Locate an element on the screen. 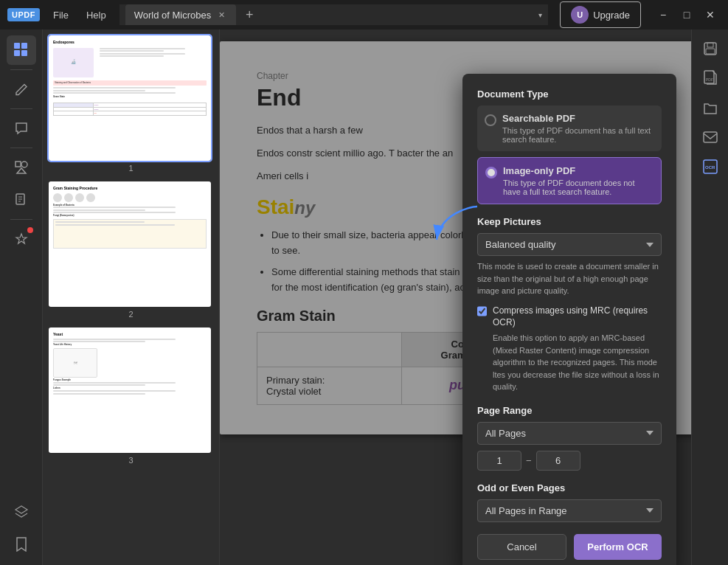 The image size is (728, 565). perform-ocr-button: Perform OCR is located at coordinates (618, 547).